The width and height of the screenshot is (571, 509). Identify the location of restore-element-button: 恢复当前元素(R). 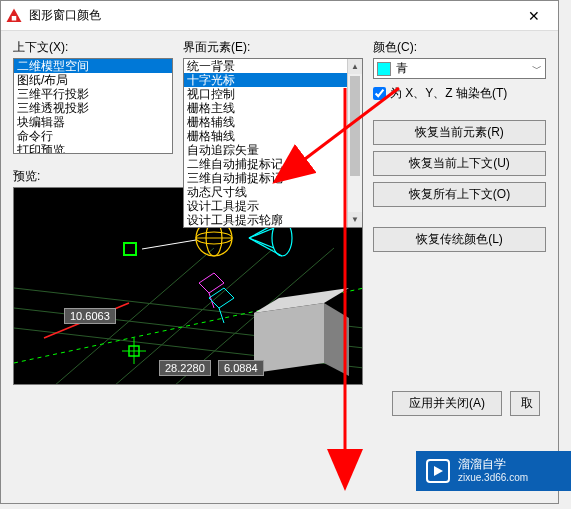
(460, 132).